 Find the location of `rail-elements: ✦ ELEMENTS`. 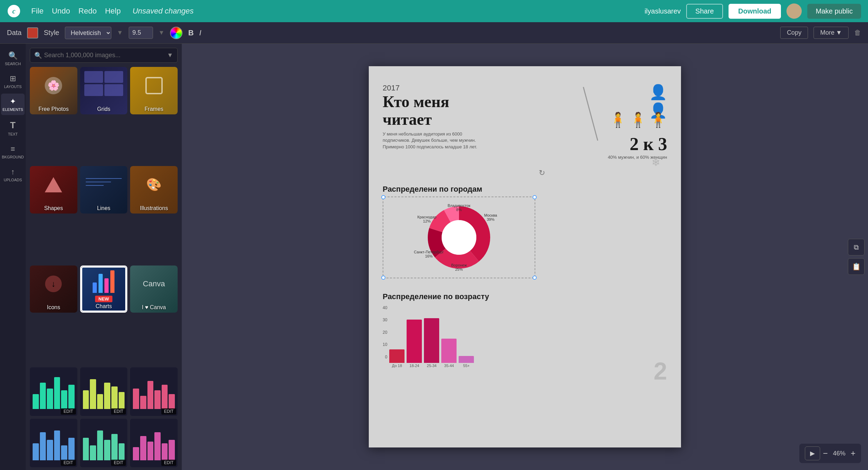

rail-elements: ✦ ELEMENTS is located at coordinates (13, 104).